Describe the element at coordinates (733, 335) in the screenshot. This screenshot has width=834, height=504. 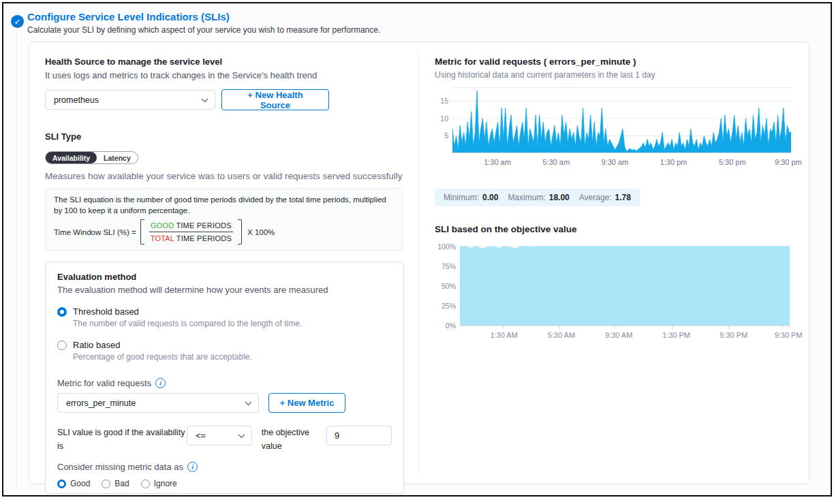
I see `x-tick-label: 5:30 PM` at that location.